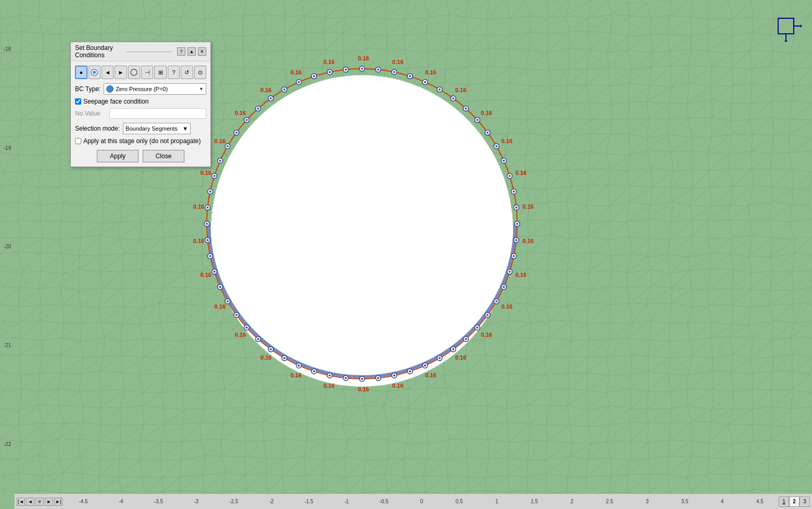 Image resolution: width=812 pixels, height=509 pixels. I want to click on x-label: -3.5, so click(158, 502).